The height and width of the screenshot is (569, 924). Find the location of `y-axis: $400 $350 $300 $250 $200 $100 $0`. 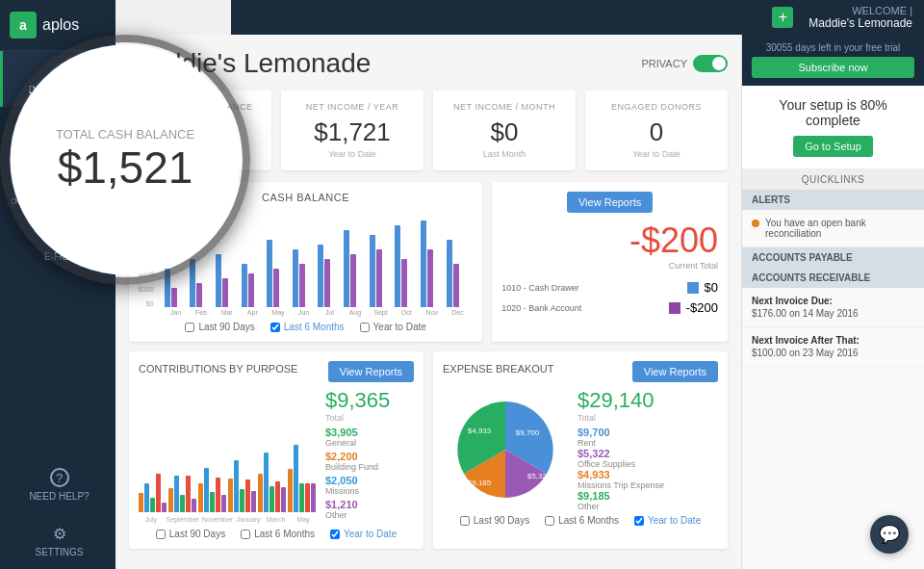

y-axis: $400 $350 $300 $250 $200 $100 $0 is located at coordinates (148, 259).